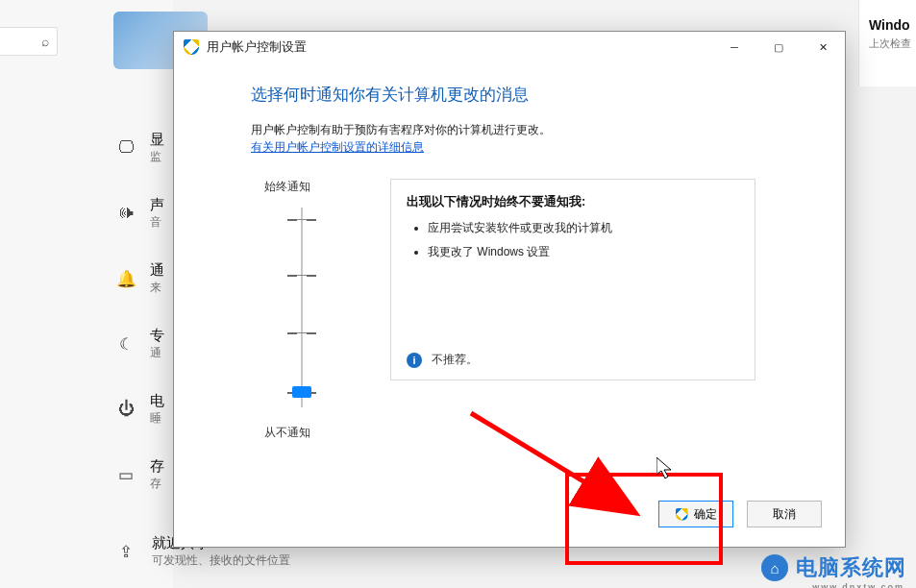 Image resolution: width=916 pixels, height=588 pixels. I want to click on watermark-url: www.dnxtw.com, so click(858, 585).